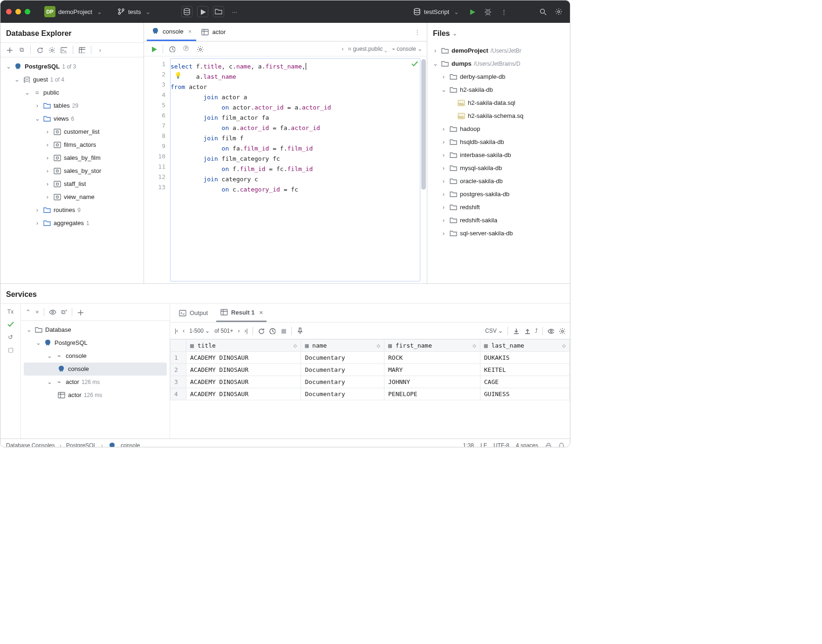  Describe the element at coordinates (9, 12) in the screenshot. I see `window-close-button` at that location.